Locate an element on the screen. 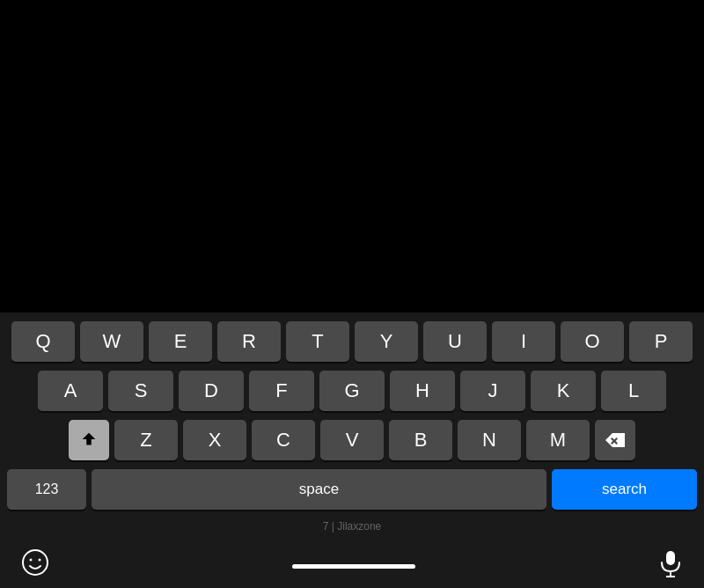 The width and height of the screenshot is (704, 588). space-label: space is located at coordinates (319, 489).